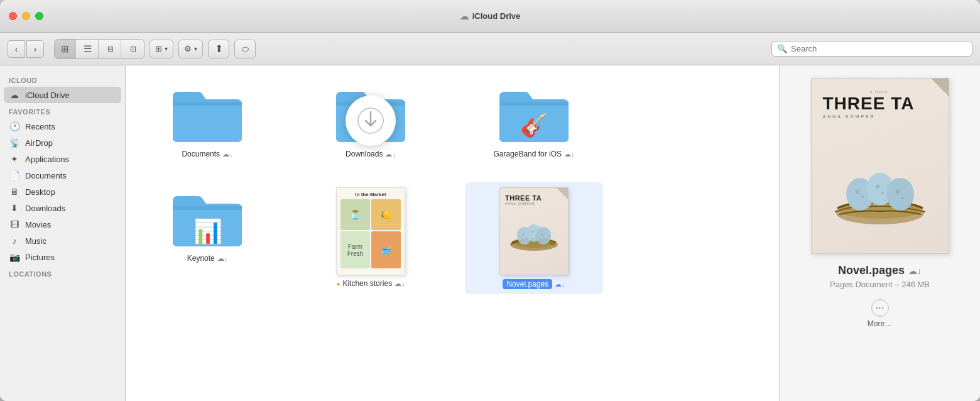  What do you see at coordinates (14, 126) in the screenshot?
I see `recents-icon: 🕐` at bounding box center [14, 126].